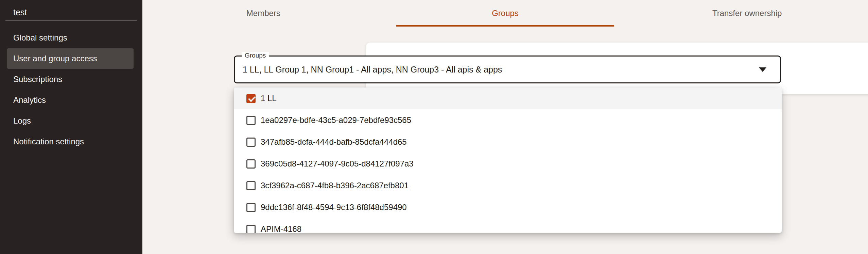  I want to click on sidebar-item-global-settings: Global settings, so click(70, 38).